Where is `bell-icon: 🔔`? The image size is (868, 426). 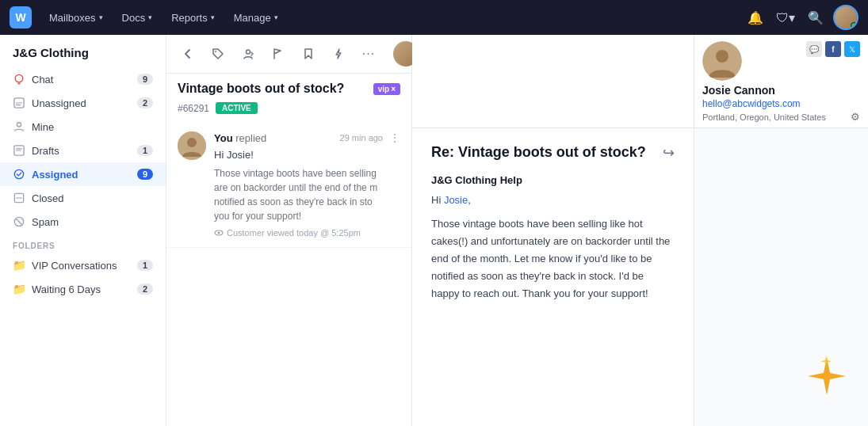
bell-icon: 🔔 is located at coordinates (755, 17).